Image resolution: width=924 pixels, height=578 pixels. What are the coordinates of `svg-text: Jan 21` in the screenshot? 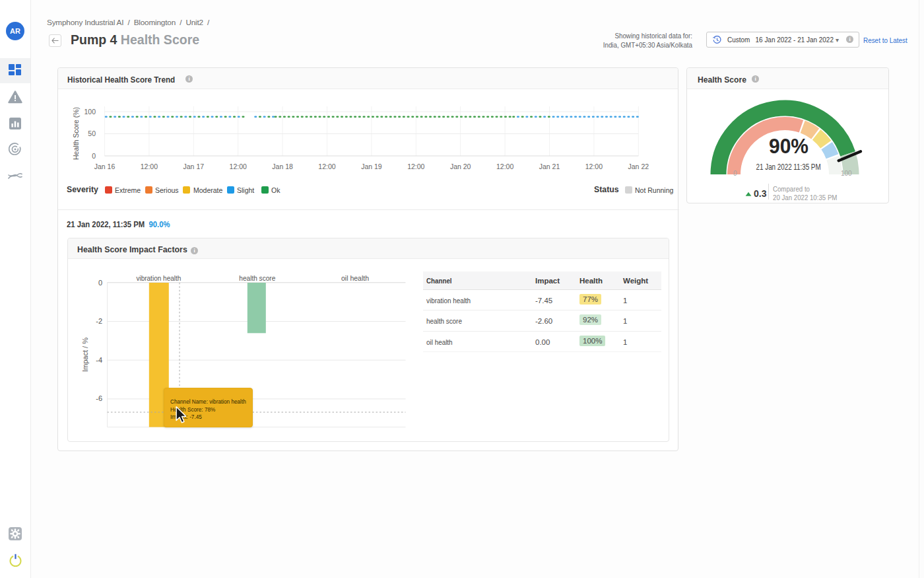 It's located at (550, 166).